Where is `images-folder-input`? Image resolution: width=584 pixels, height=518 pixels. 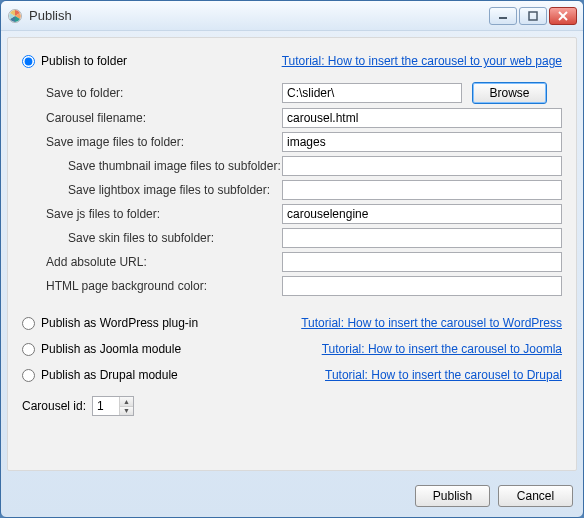
images-folder-input is located at coordinates (422, 142).